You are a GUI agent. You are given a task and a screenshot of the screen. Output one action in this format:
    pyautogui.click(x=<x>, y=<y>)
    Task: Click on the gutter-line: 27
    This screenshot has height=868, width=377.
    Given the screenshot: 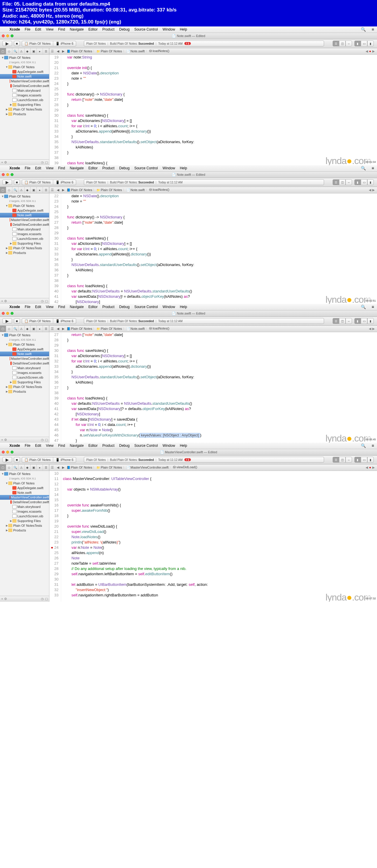 What is the action you would take?
    pyautogui.click(x=54, y=100)
    